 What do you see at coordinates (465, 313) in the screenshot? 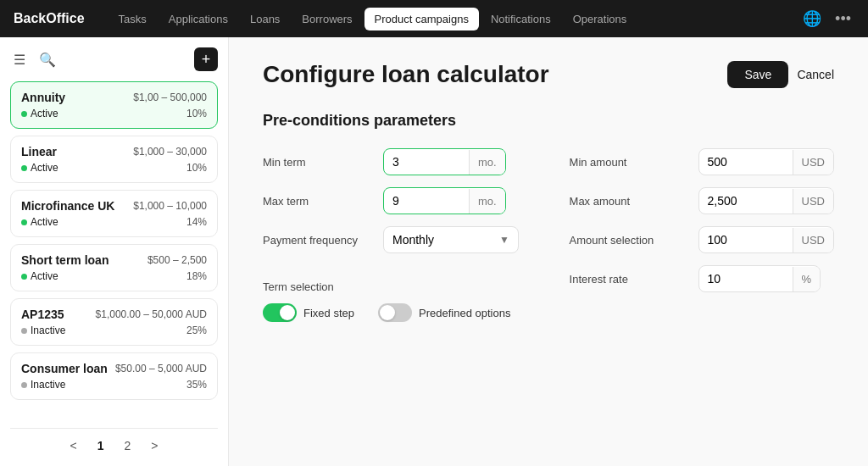
I see `predefined-options-label: Predefined options` at bounding box center [465, 313].